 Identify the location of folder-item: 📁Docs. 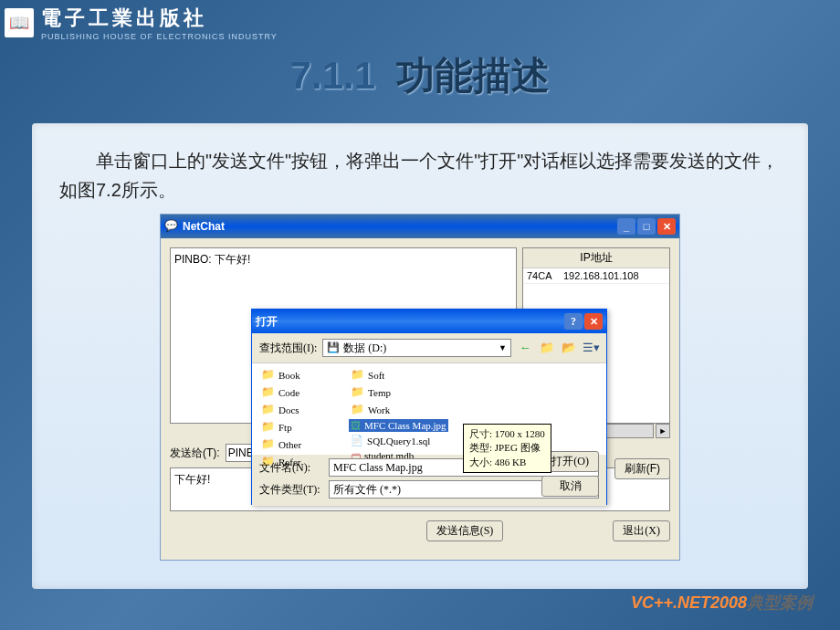
(281, 409).